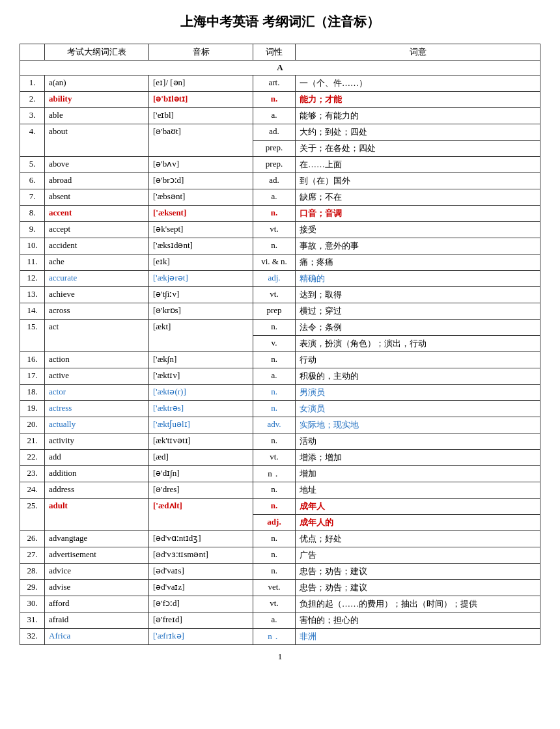 The height and width of the screenshot is (729, 560). I want to click on entry-word: able, so click(97, 116).